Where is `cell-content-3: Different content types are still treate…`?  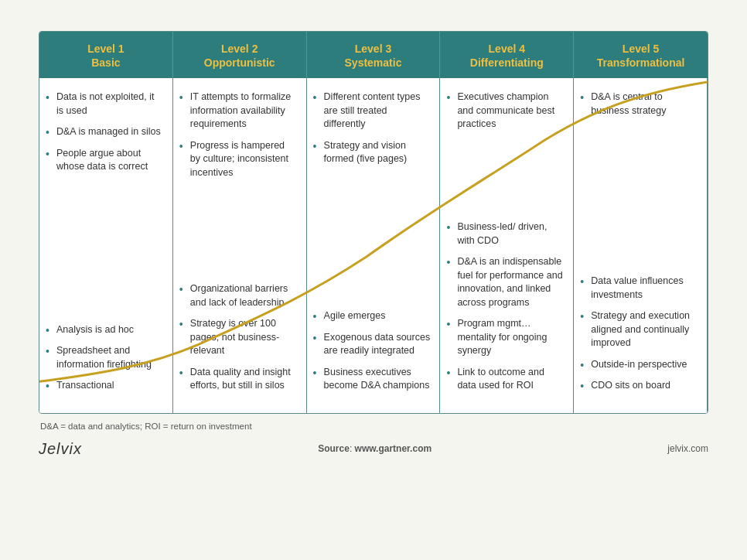
cell-content-3: Different content types are still treate… is located at coordinates (372, 246).